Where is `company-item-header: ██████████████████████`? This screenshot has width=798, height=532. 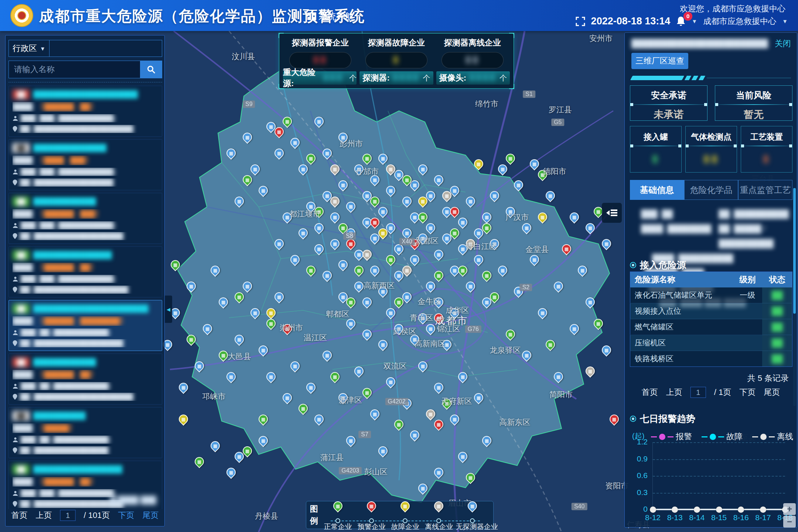 company-item-header: ██████████████████████ is located at coordinates (85, 95).